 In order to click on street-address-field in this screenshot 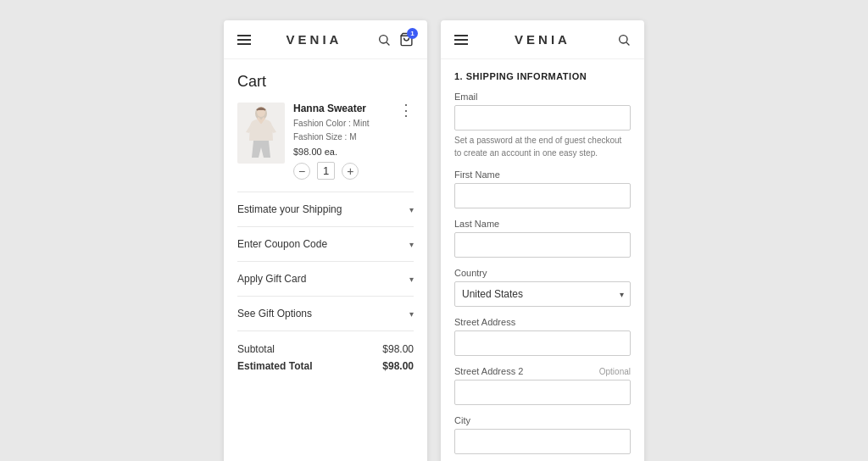, I will do `click(542, 343)`.